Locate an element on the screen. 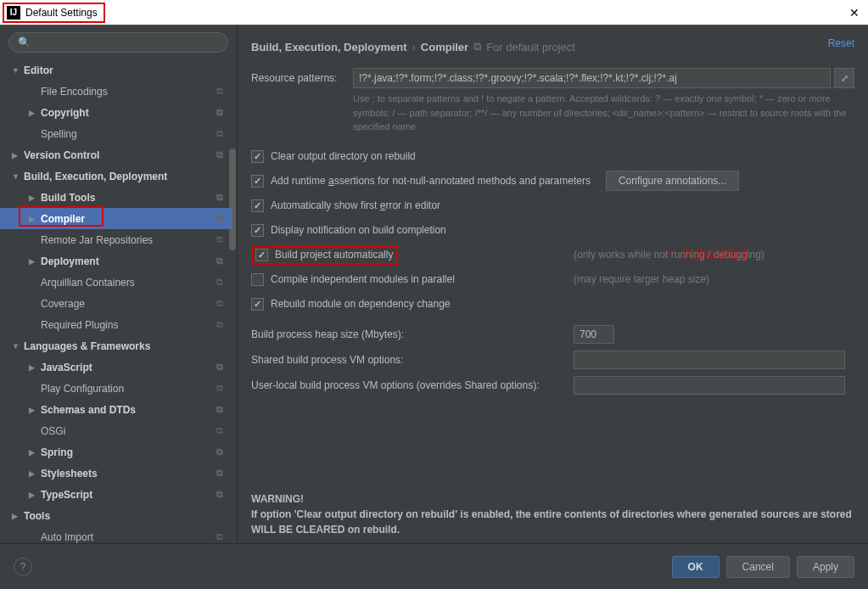  apply-button: Apply is located at coordinates (826, 567).